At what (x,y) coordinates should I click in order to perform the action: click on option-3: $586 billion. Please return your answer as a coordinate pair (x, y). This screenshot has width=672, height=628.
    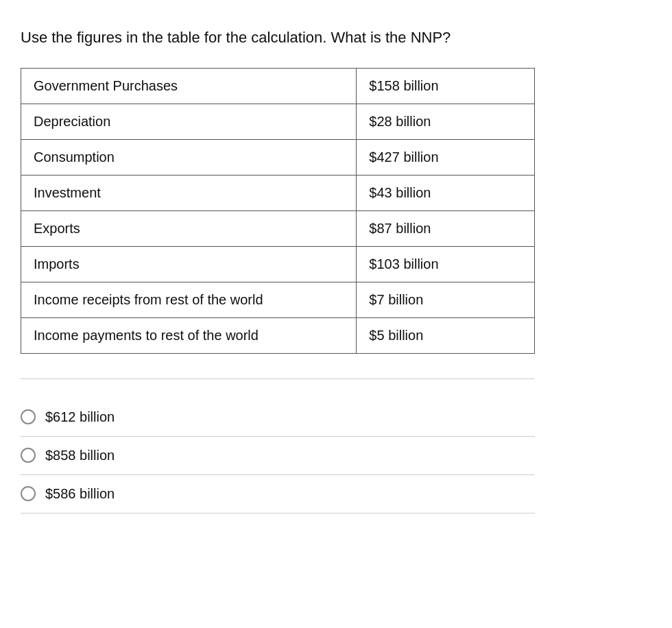
    Looking at the image, I should click on (278, 494).